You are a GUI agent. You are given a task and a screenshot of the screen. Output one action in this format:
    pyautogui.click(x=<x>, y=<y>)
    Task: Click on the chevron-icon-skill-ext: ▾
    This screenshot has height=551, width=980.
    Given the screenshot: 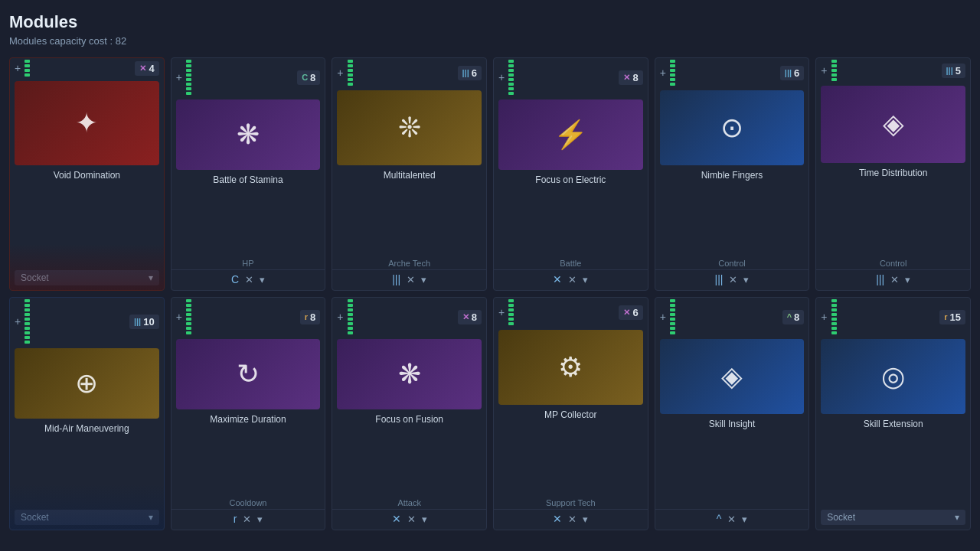 What is the action you would take?
    pyautogui.click(x=957, y=517)
    